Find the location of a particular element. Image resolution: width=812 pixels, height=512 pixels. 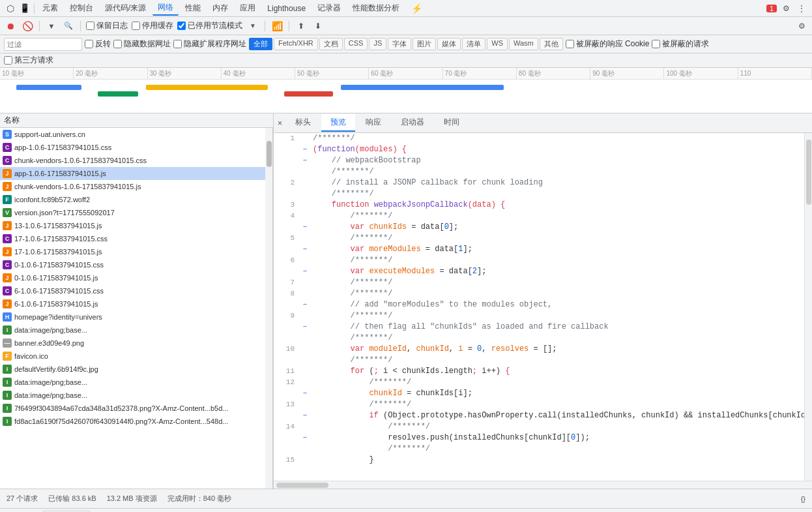

filter-btn-fetch-xhr: Fetch/XHR is located at coordinates (296, 44).